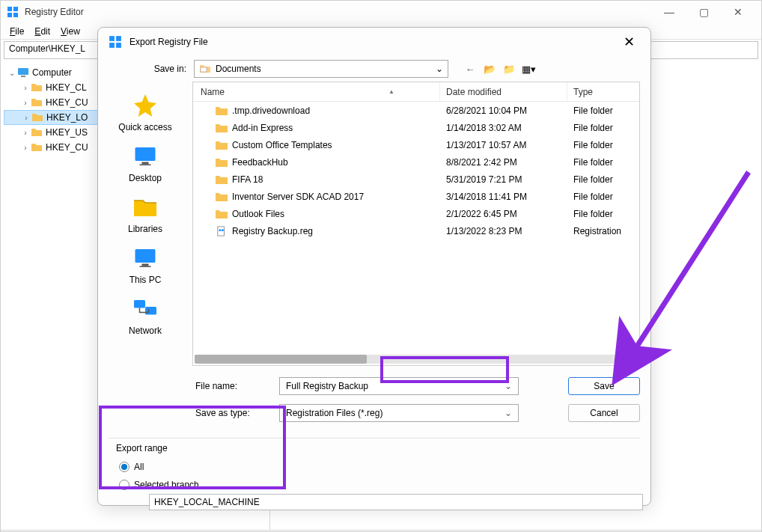 The width and height of the screenshot is (762, 532). Describe the element at coordinates (334, 413) in the screenshot. I see `save-as-type-value: Registration Files (*.reg)` at that location.